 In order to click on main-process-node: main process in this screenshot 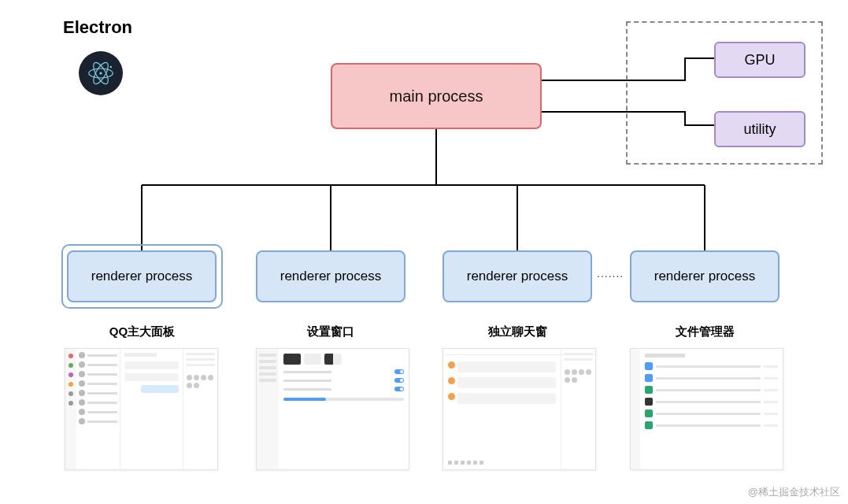, I will do `click(436, 96)`.